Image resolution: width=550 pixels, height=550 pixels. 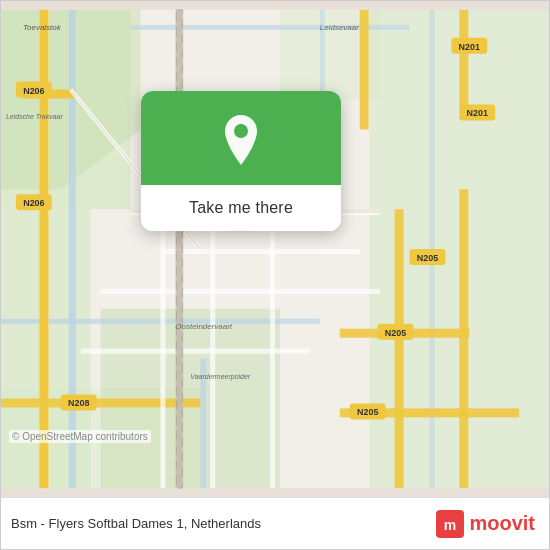 What do you see at coordinates (220, 377) in the screenshot?
I see `svg-text: Vaardermeerpolder` at bounding box center [220, 377].